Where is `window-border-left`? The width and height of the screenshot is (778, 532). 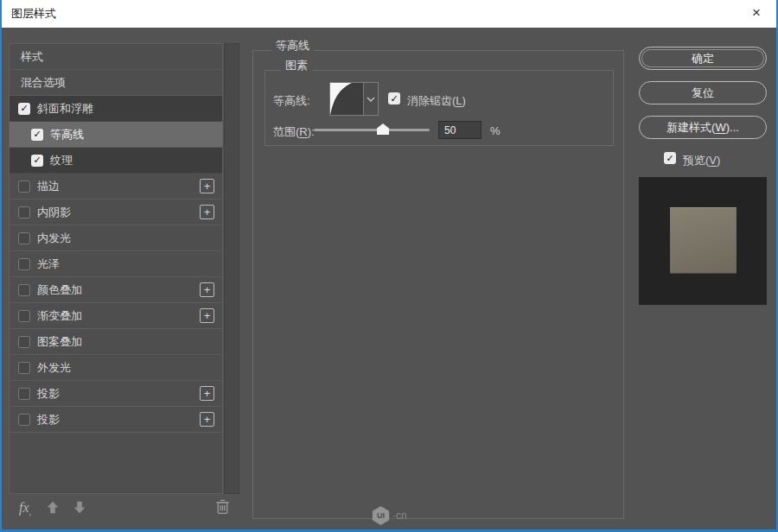
window-border-left is located at coordinates (1, 266).